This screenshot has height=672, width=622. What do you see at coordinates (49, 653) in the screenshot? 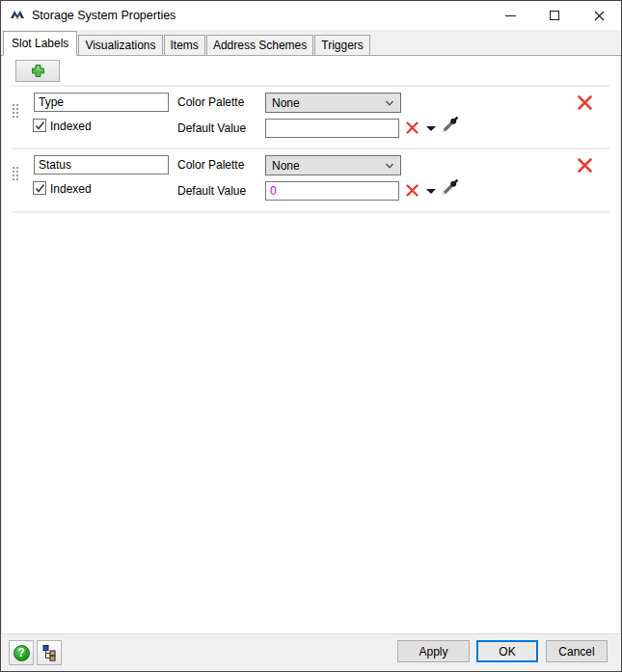
I see `tree-structure-icon` at bounding box center [49, 653].